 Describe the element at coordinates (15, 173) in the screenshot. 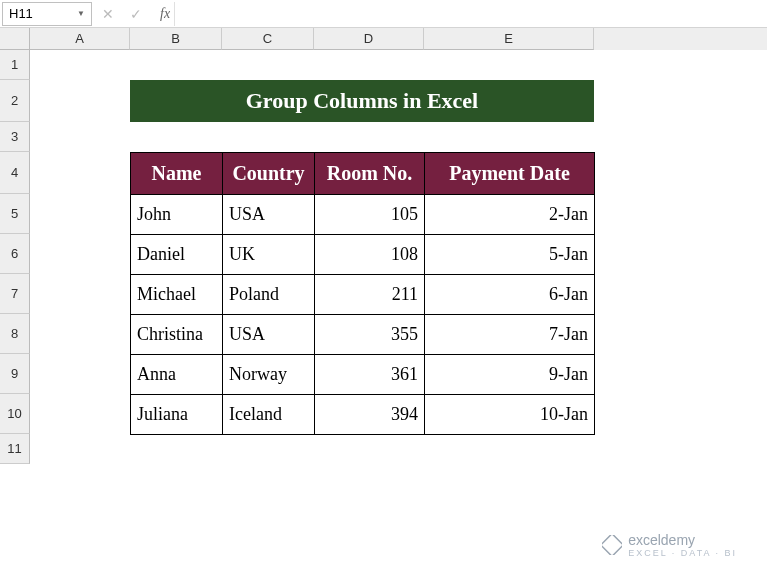

I see `row-header-4: 4` at that location.